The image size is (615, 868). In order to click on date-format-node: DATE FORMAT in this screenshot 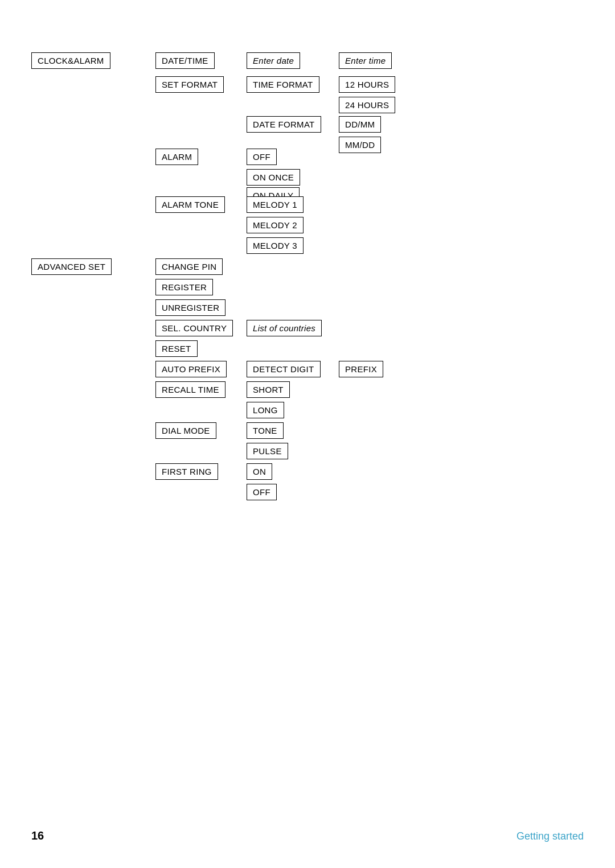, I will do `click(284, 124)`.